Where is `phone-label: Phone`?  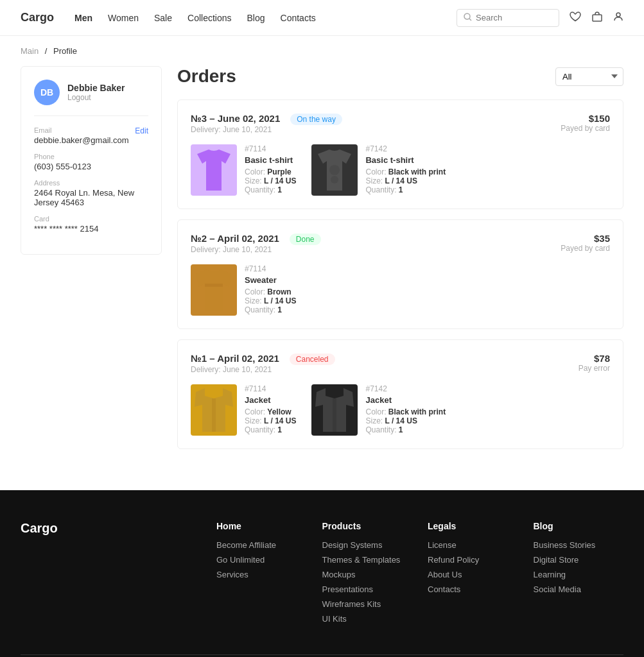 phone-label: Phone is located at coordinates (91, 157).